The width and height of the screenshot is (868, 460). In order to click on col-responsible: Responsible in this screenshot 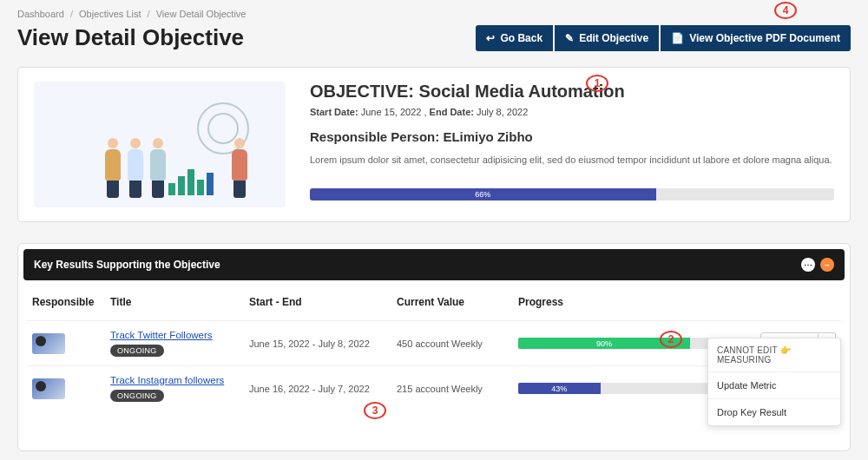, I will do `click(66, 304)`.